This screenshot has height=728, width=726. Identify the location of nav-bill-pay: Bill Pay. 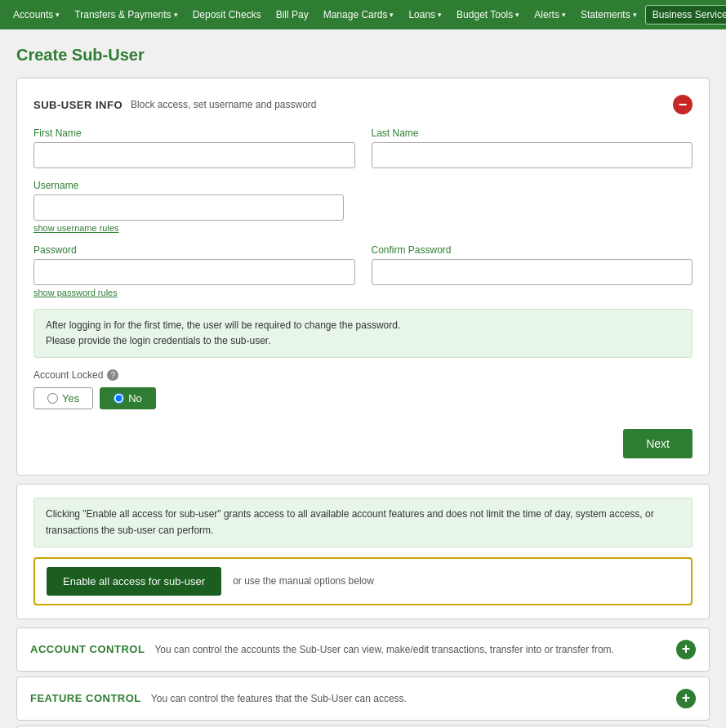
(292, 15).